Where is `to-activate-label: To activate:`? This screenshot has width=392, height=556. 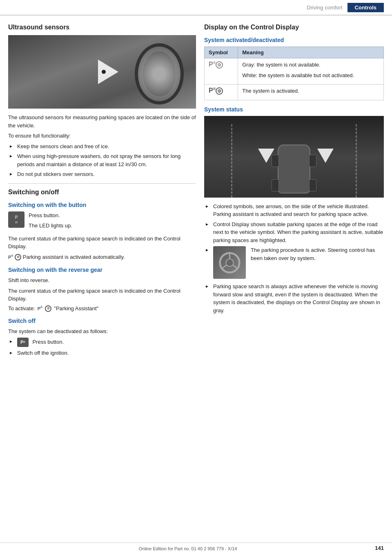
to-activate-label: To activate: is located at coordinates (22, 309).